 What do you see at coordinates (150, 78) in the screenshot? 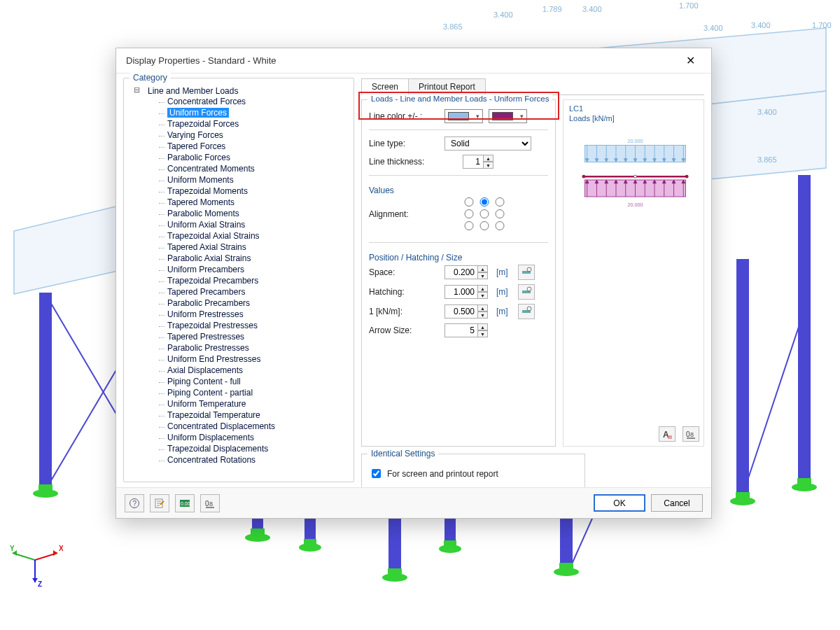
I see `category-title: Category` at bounding box center [150, 78].